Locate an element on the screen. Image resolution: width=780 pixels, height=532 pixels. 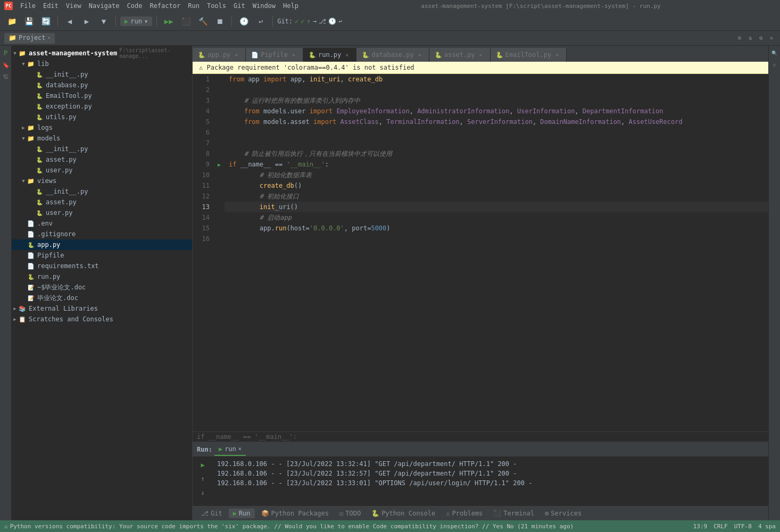
tree-models: ▼ 📁 models is located at coordinates (102, 138).